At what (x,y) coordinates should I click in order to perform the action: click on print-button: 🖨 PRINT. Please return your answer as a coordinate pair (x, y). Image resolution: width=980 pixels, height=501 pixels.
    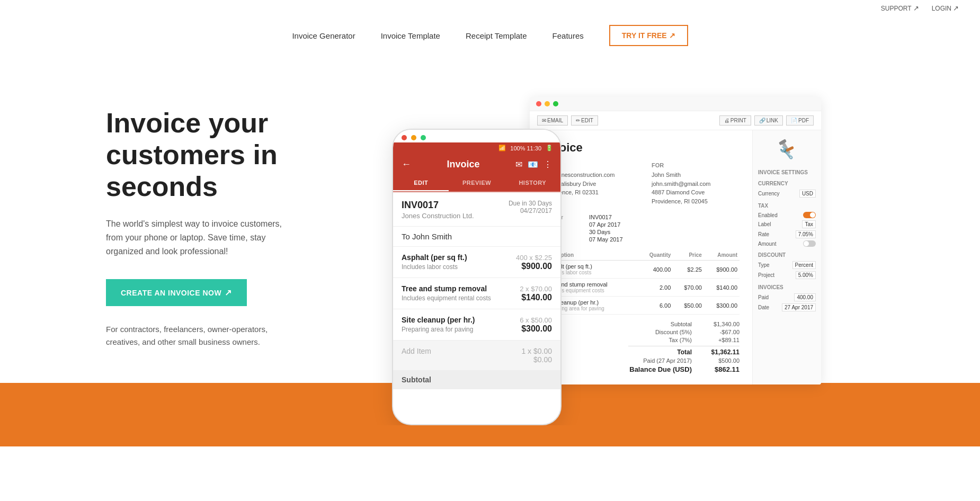
    Looking at the image, I should click on (735, 121).